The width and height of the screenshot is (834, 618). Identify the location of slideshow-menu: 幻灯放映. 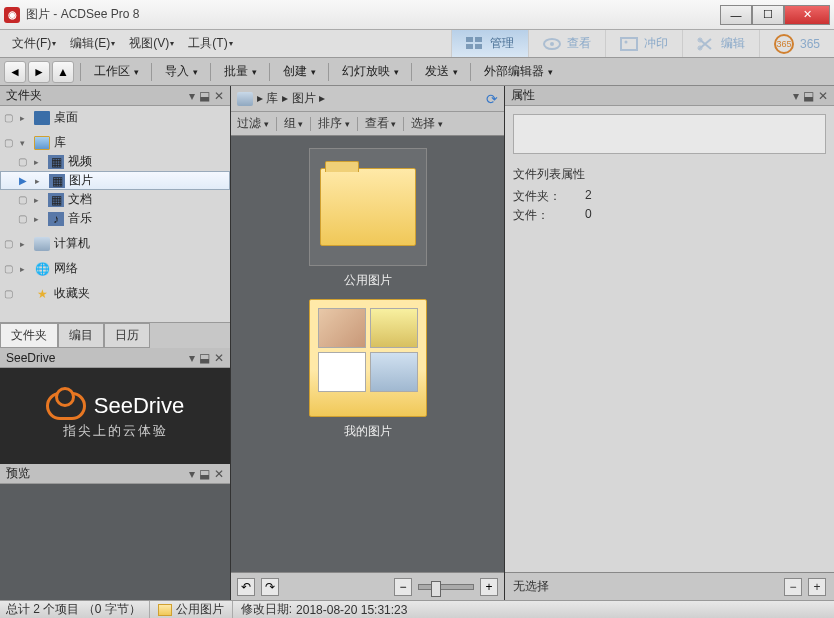
(370, 72).